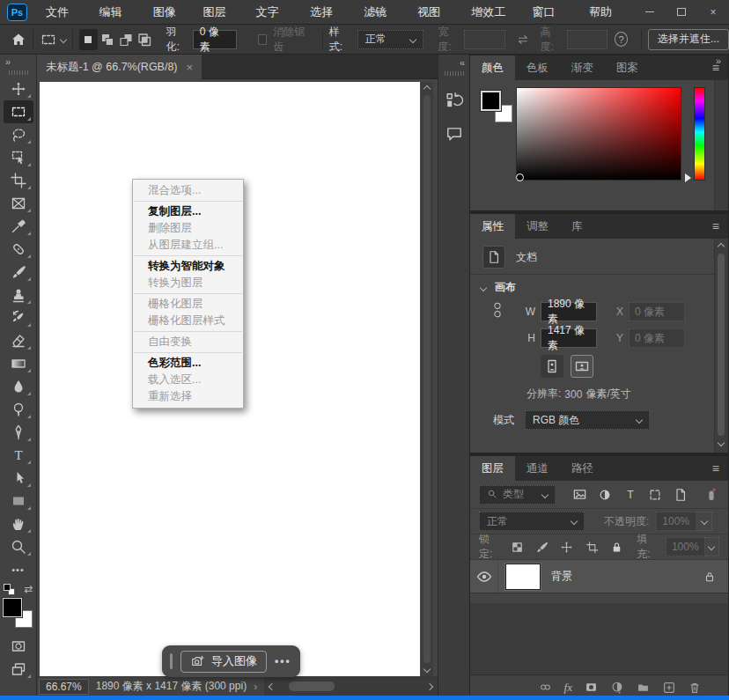  I want to click on brush-tool, so click(18, 272).